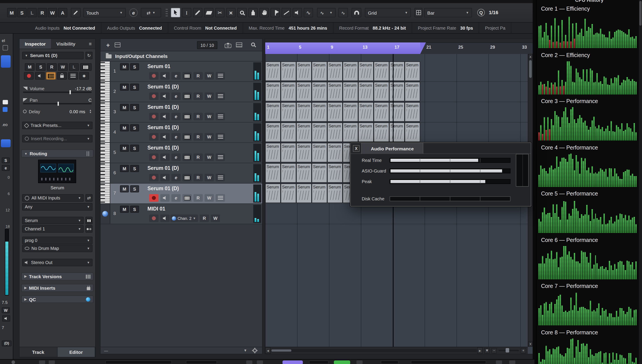  What do you see at coordinates (253, 44) in the screenshot?
I see `search-icon` at bounding box center [253, 44].